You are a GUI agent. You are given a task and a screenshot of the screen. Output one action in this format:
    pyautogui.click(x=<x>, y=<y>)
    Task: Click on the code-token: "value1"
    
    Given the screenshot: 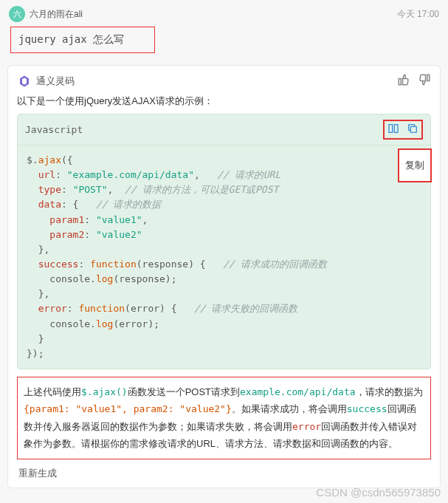 What is the action you would take?
    pyautogui.click(x=120, y=220)
    